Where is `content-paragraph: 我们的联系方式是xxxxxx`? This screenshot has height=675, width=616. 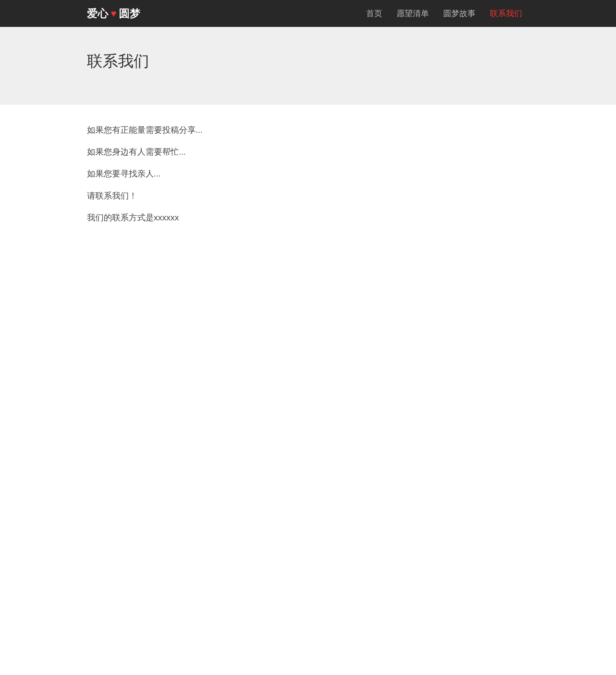
content-paragraph: 我们的联系方式是xxxxxx is located at coordinates (308, 218).